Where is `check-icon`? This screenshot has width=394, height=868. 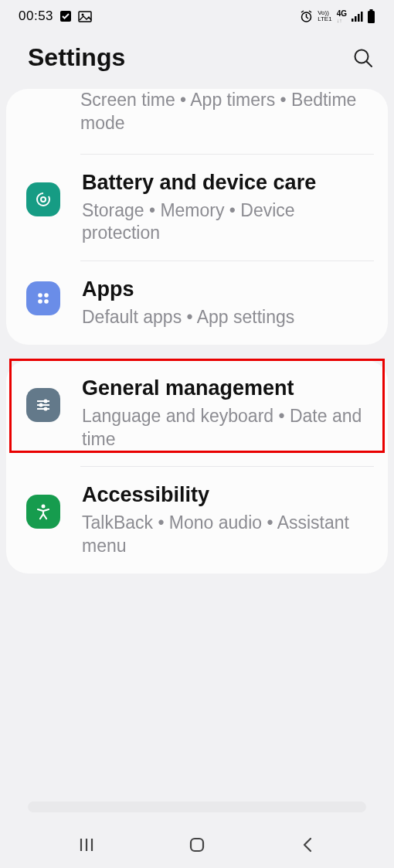 check-icon is located at coordinates (66, 16).